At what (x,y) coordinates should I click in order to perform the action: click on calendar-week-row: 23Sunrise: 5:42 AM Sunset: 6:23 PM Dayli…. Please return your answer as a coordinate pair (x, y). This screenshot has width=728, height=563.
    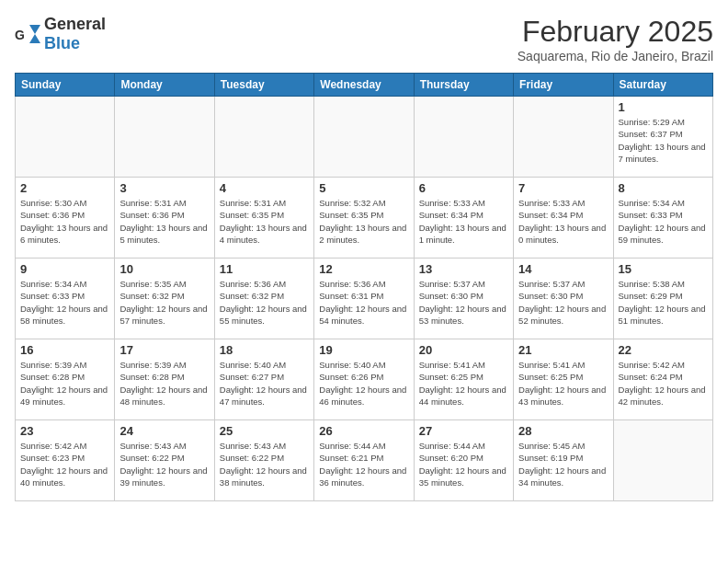
    Looking at the image, I should click on (364, 461).